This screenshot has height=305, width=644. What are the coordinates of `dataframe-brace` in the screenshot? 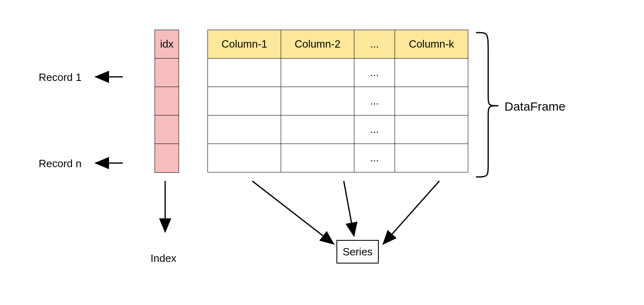 It's located at (487, 105).